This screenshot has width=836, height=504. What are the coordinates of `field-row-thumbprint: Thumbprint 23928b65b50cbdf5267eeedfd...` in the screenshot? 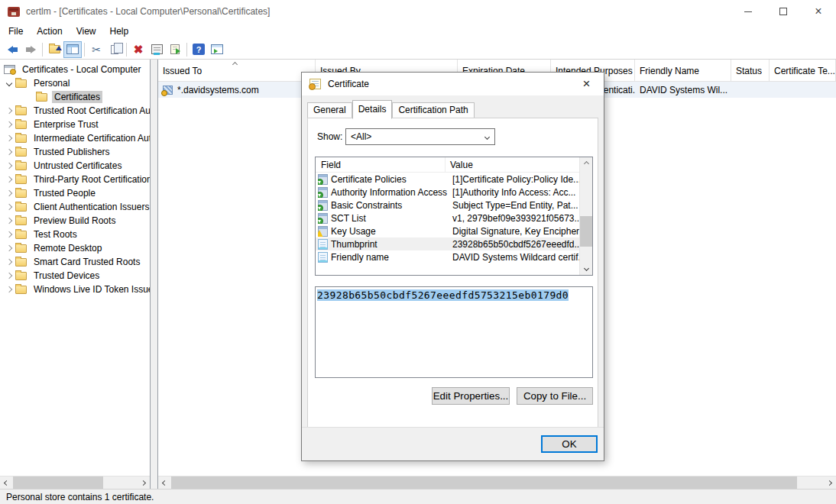 It's located at (454, 244).